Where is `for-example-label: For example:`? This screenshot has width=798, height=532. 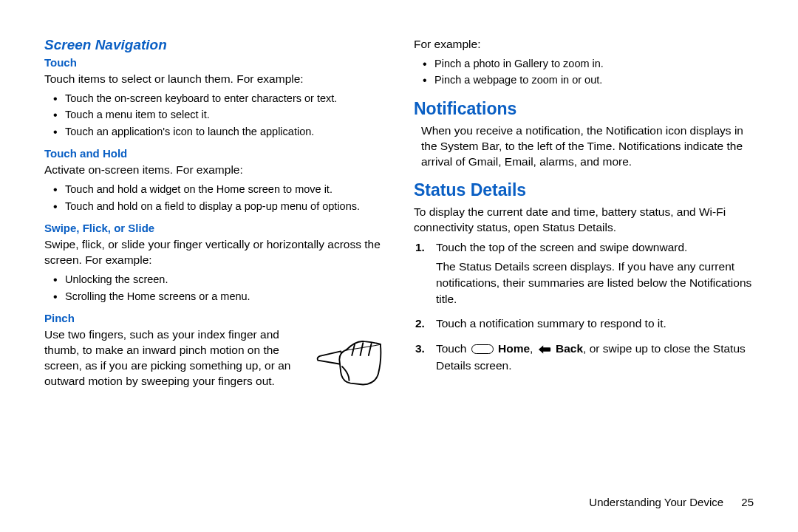
for-example-label: For example: is located at coordinates (584, 44).